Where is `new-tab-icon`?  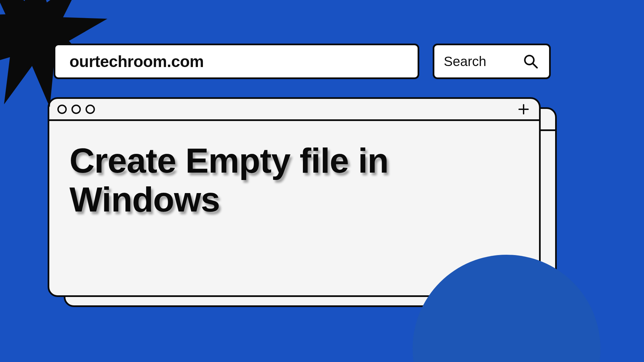 new-tab-icon is located at coordinates (524, 109).